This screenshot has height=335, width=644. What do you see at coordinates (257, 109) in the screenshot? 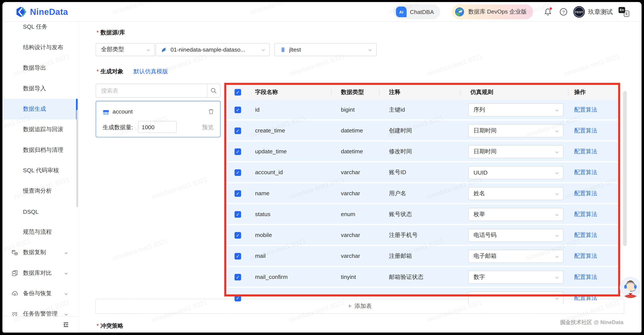
I see `field-name: id` at bounding box center [257, 109].